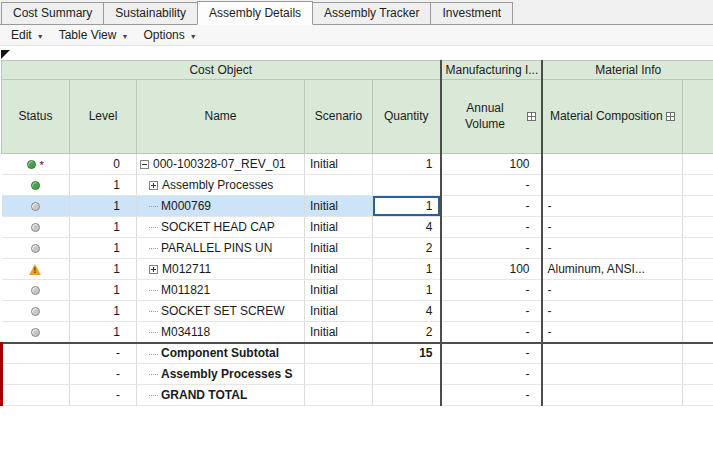  Describe the element at coordinates (358, 374) in the screenshot. I see `table-row: - Assembly Processes S -` at that location.